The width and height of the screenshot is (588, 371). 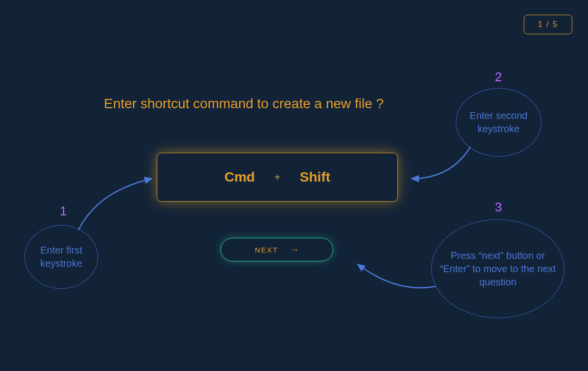 I want to click on next-button: NEXT →, so click(x=277, y=250).